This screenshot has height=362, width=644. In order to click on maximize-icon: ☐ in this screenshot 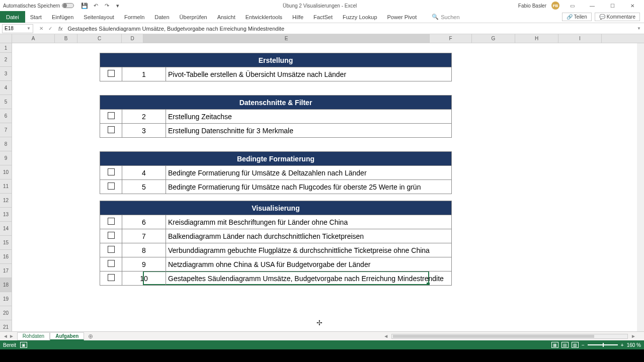, I will do `click(612, 6)`.